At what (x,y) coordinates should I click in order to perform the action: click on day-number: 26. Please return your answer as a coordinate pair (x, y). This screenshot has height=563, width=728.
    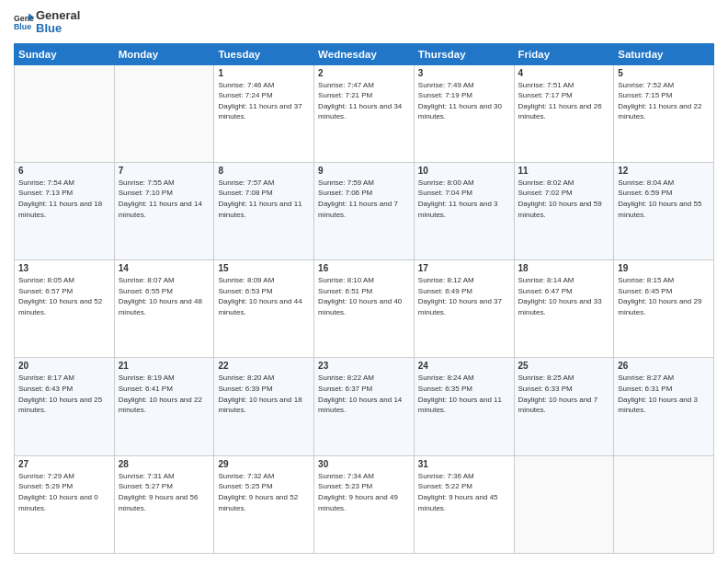
    Looking at the image, I should click on (664, 366).